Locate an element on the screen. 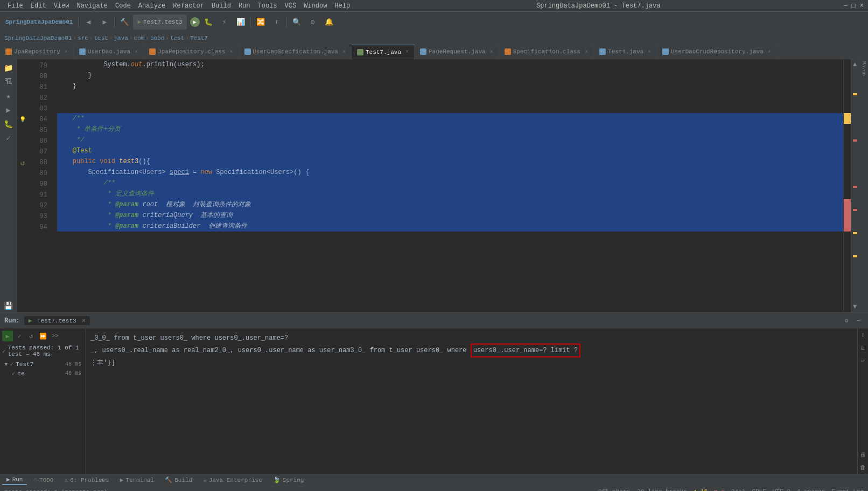 This screenshot has width=868, height=491. run-minimize-btn: − is located at coordinates (858, 321).